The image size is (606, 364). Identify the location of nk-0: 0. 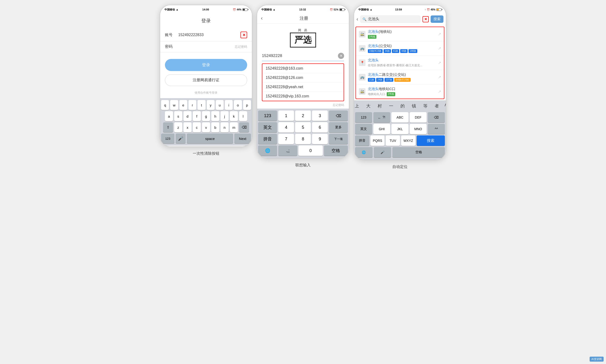
(311, 151).